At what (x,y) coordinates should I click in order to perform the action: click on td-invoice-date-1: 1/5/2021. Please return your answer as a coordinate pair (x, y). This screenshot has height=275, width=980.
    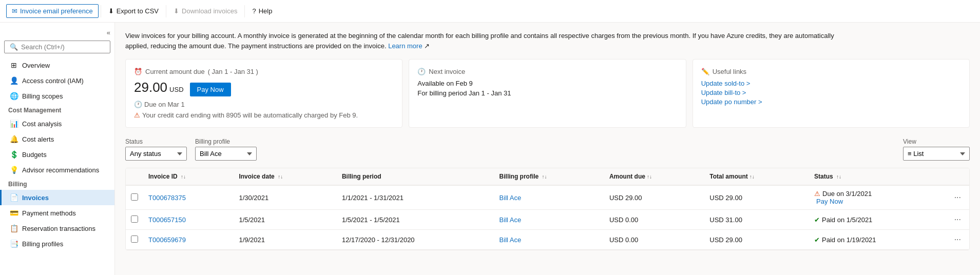
    Looking at the image, I should click on (285, 220).